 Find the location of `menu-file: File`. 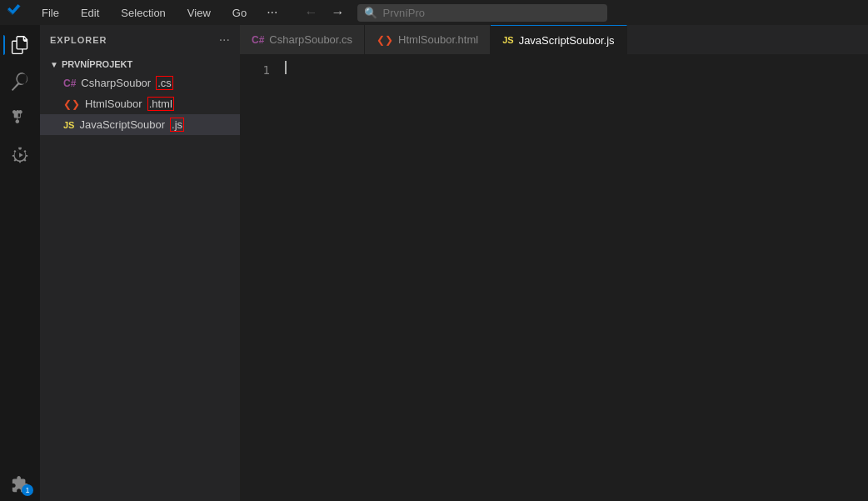

menu-file: File is located at coordinates (50, 13).